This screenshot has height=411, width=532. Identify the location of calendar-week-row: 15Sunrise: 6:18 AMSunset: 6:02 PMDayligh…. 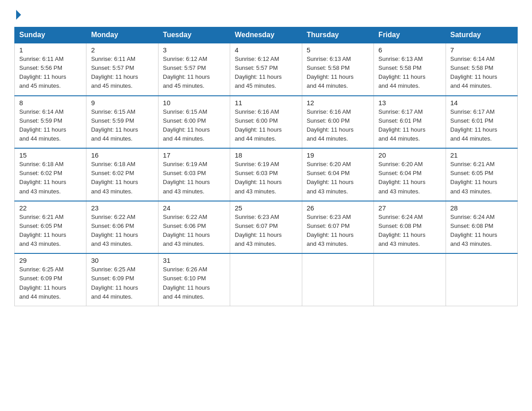
(266, 175).